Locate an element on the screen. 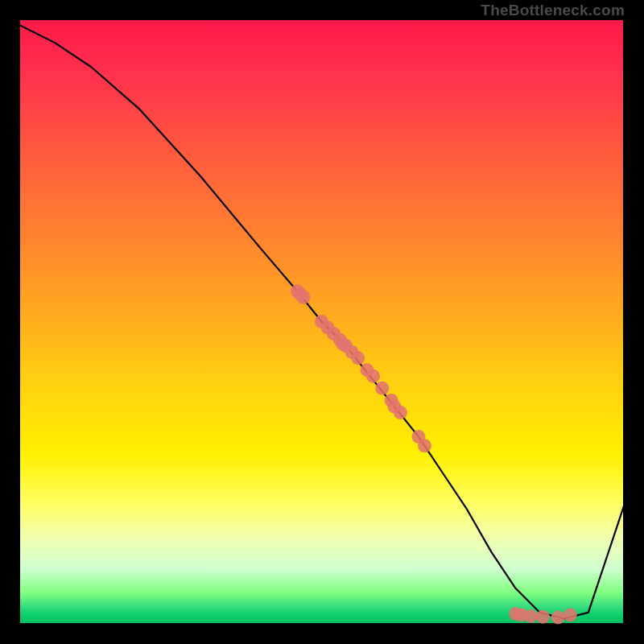 This screenshot has width=644, height=644. frame-bottom is located at coordinates (322, 634).